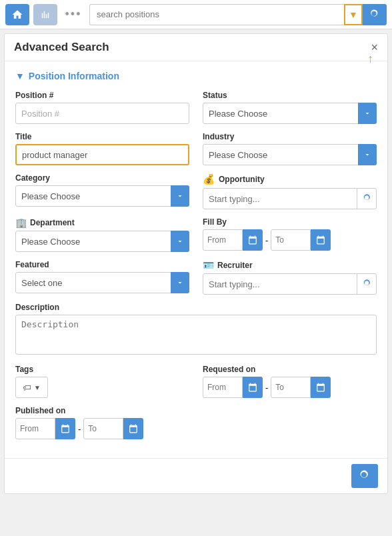  What do you see at coordinates (103, 137) in the screenshot?
I see `title-label: Title` at bounding box center [103, 137].